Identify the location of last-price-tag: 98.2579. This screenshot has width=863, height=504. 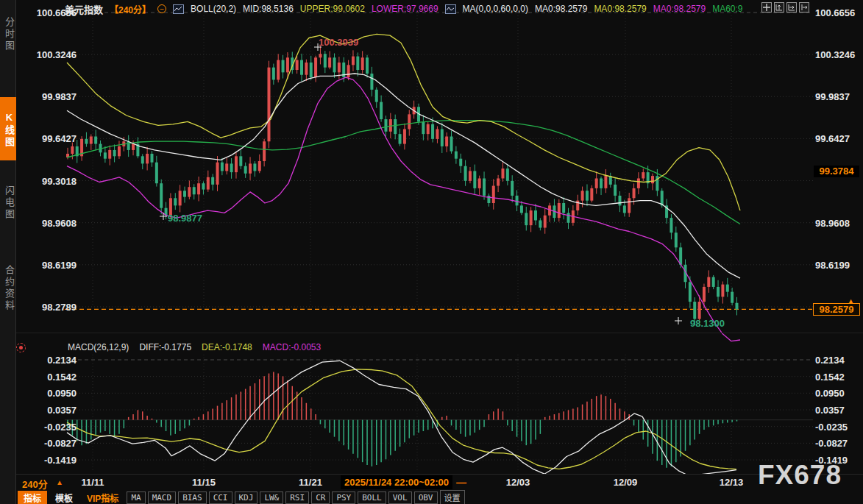
(837, 309).